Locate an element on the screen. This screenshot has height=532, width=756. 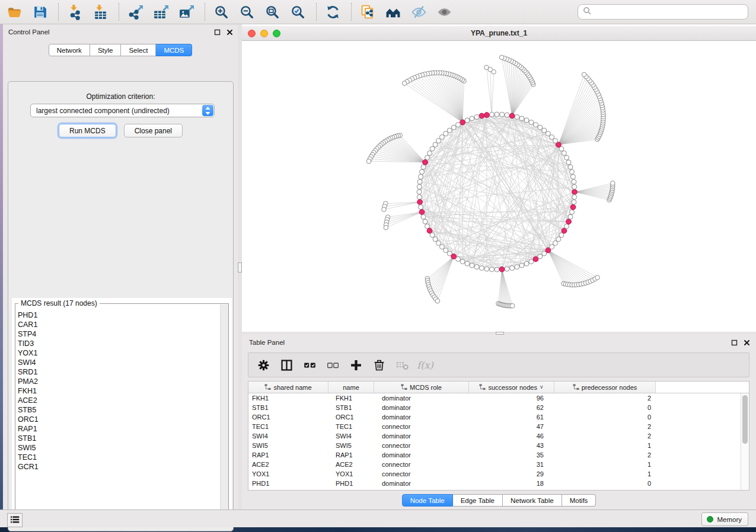
mcds-result-item: TID3 is located at coordinates (117, 344).